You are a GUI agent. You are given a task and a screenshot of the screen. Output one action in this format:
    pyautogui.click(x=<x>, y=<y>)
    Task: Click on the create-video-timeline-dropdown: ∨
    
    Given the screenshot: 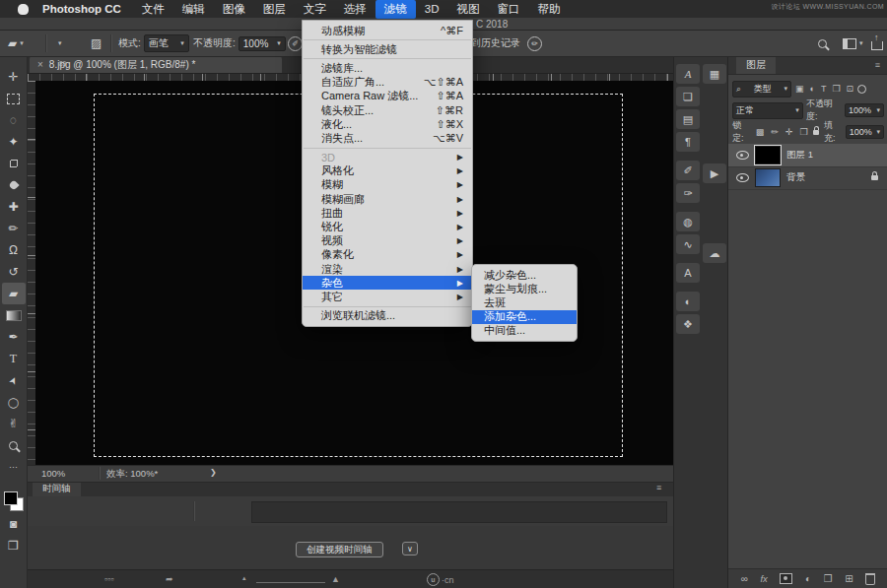 What is the action you would take?
    pyautogui.click(x=410, y=549)
    